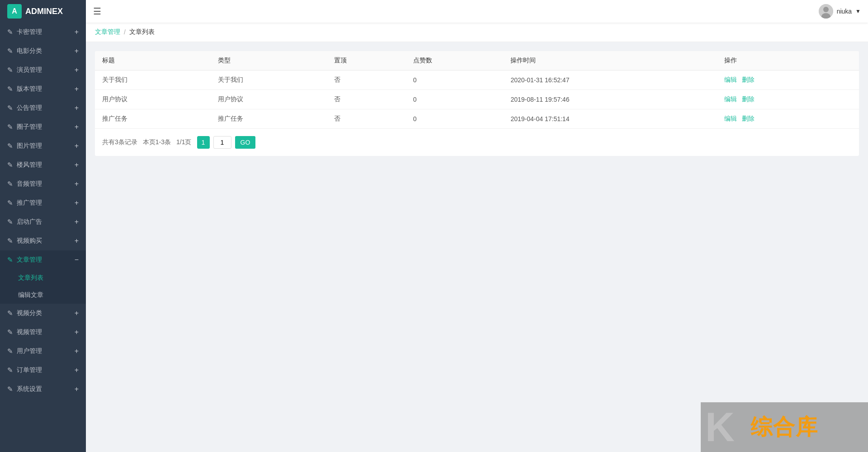 The height and width of the screenshot is (452, 868). I want to click on page-range: 本页1-3条, so click(157, 142).